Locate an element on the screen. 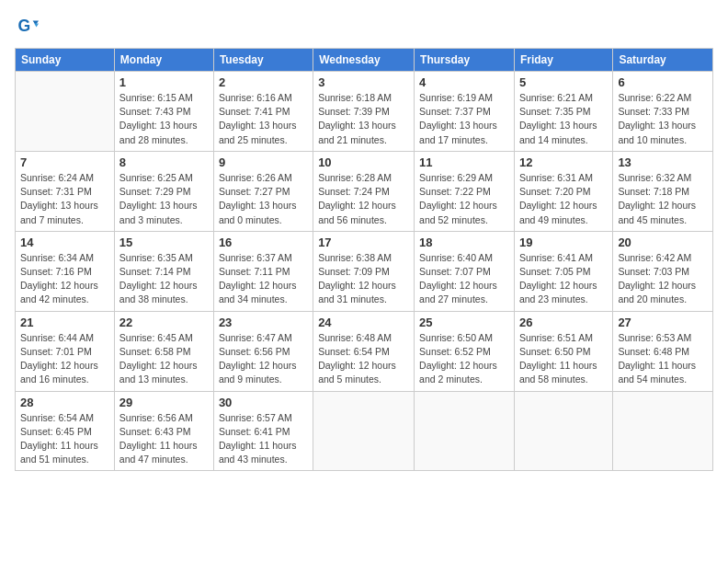 This screenshot has width=728, height=563. day-number: 20 is located at coordinates (663, 243).